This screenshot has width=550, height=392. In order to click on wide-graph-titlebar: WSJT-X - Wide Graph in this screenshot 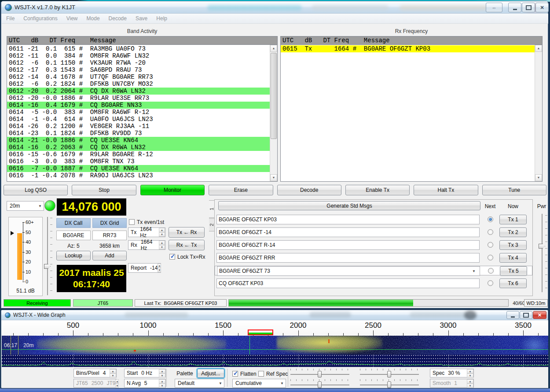, I will do `click(275, 315)`.